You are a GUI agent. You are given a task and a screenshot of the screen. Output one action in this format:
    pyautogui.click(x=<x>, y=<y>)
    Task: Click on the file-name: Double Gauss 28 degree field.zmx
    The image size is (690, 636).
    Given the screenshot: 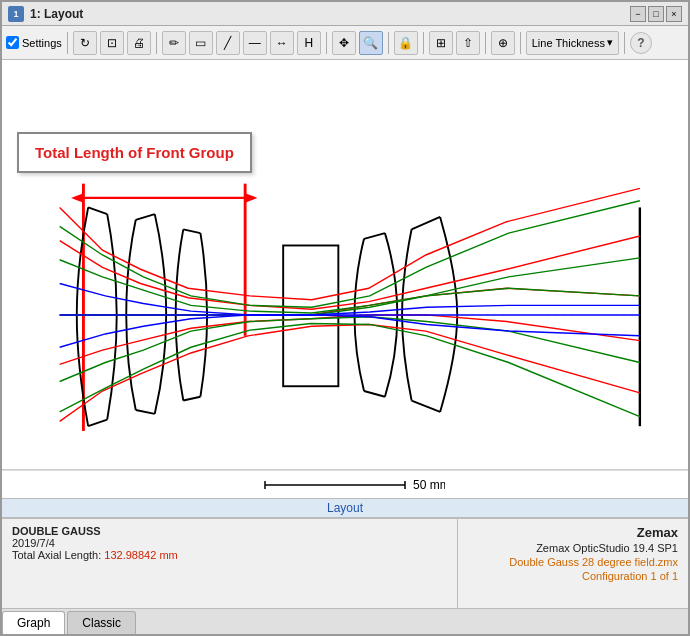 What is the action you would take?
    pyautogui.click(x=573, y=562)
    